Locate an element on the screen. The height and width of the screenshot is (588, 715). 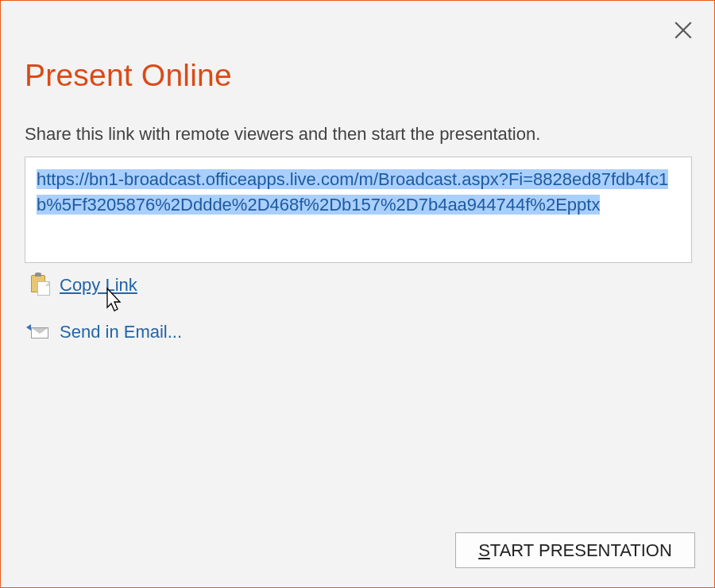
copy-link-button: Copy Link is located at coordinates (84, 285).